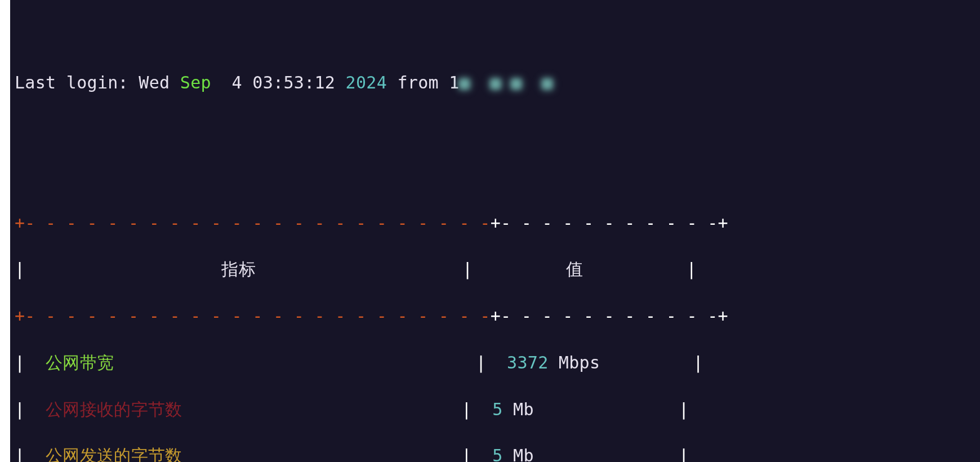  I want to click on login-from: from, so click(418, 82).